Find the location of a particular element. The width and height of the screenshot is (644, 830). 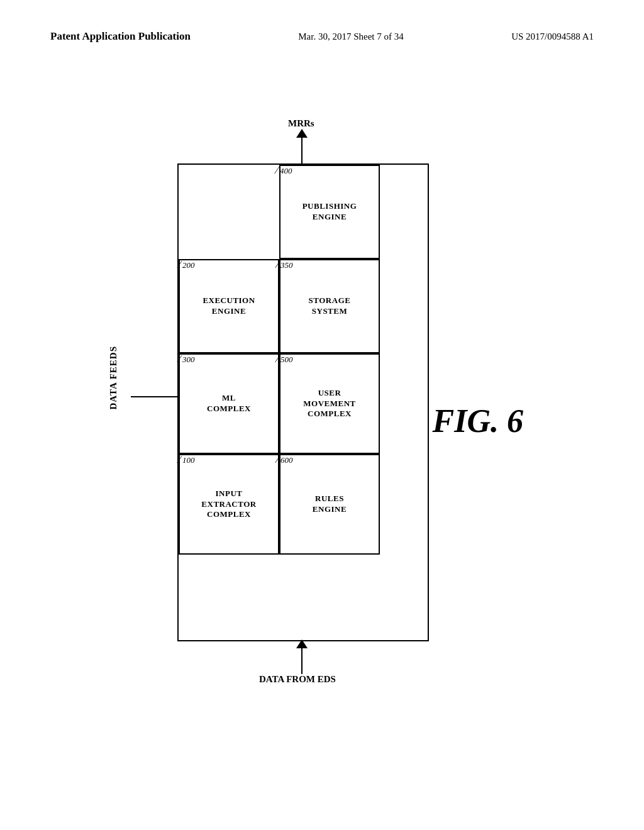

header-date-sheet: Mar. 30, 2017 Sheet 7 of 34 is located at coordinates (351, 36).